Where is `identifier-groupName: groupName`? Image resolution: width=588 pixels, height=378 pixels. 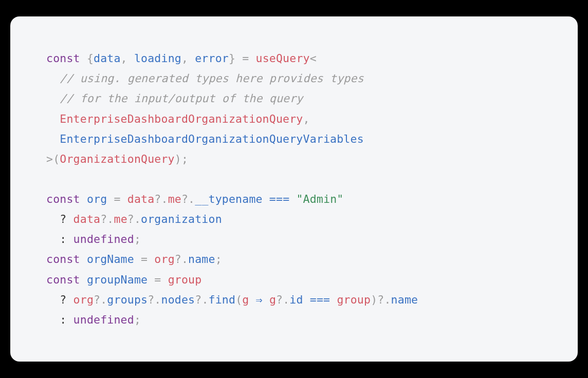 identifier-groupName: groupName is located at coordinates (117, 279).